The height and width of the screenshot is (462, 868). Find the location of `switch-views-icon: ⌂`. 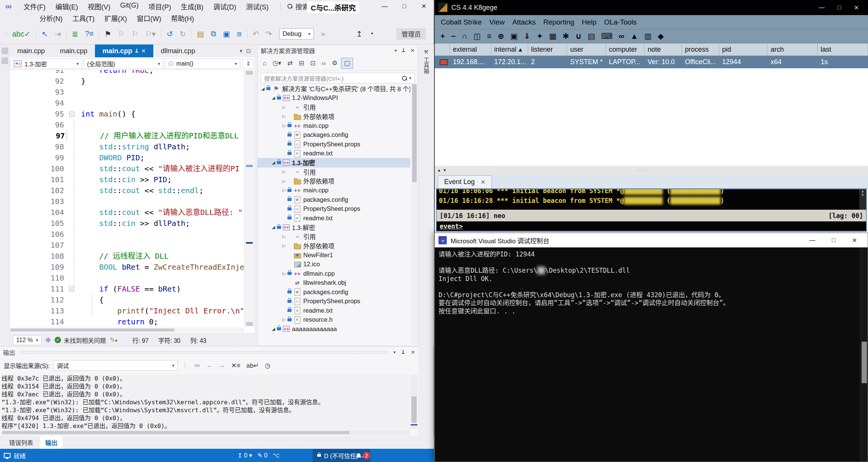

switch-views-icon: ⌂ is located at coordinates (264, 63).